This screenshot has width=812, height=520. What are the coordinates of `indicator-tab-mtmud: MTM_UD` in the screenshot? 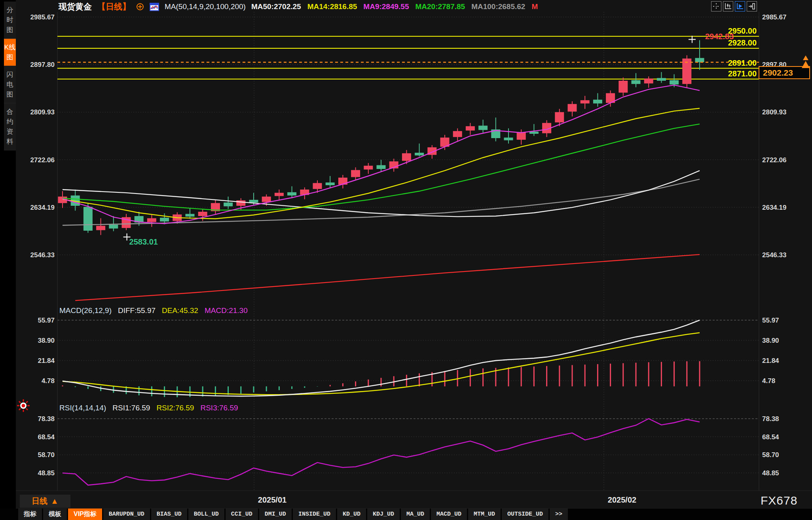 It's located at (484, 514).